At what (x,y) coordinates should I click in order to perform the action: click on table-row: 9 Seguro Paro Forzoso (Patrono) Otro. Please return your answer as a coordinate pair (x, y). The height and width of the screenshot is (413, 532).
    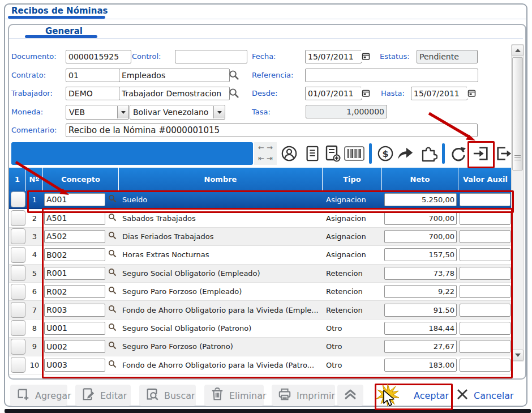
    Looking at the image, I should click on (260, 347).